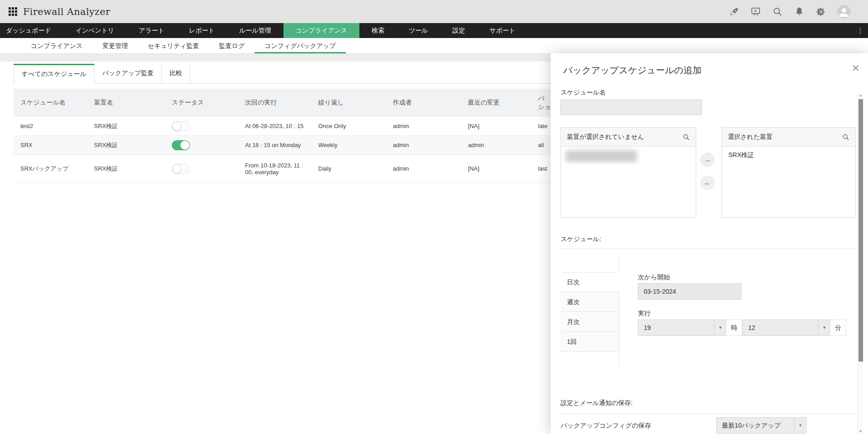  What do you see at coordinates (378, 31) in the screenshot?
I see `nav-item-search: 検索` at bounding box center [378, 31].